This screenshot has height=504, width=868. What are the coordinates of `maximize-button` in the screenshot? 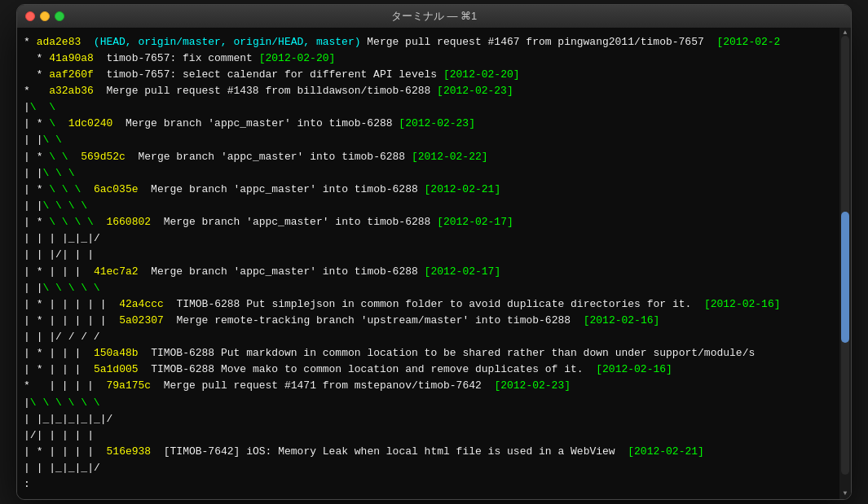 It's located at (59, 16).